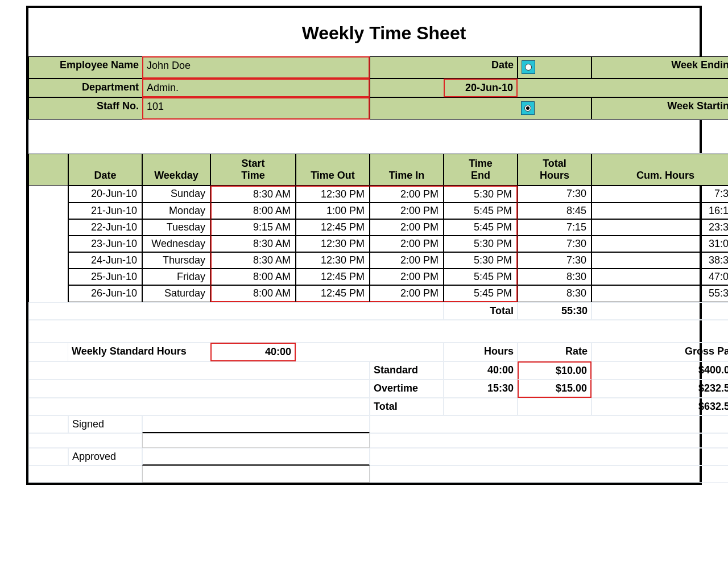 This screenshot has height=572, width=728. What do you see at coordinates (555, 311) in the screenshot?
I see `total-hours: 55:30` at bounding box center [555, 311].